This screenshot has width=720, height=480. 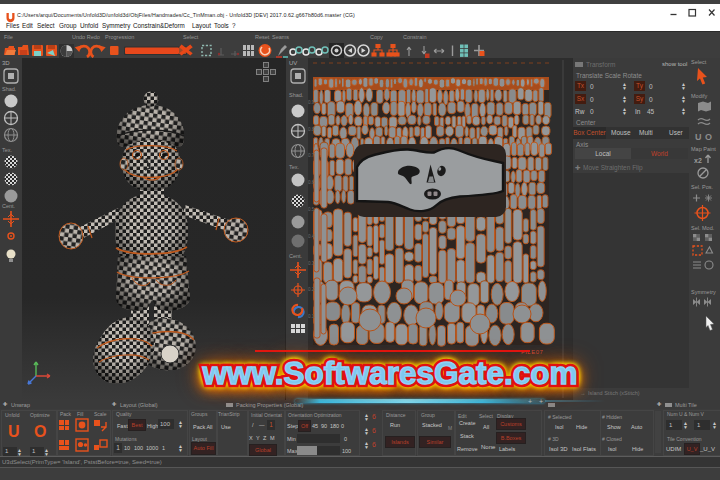 What do you see at coordinates (312, 290) in the screenshot?
I see `svg-text: 0.2` at bounding box center [312, 290].